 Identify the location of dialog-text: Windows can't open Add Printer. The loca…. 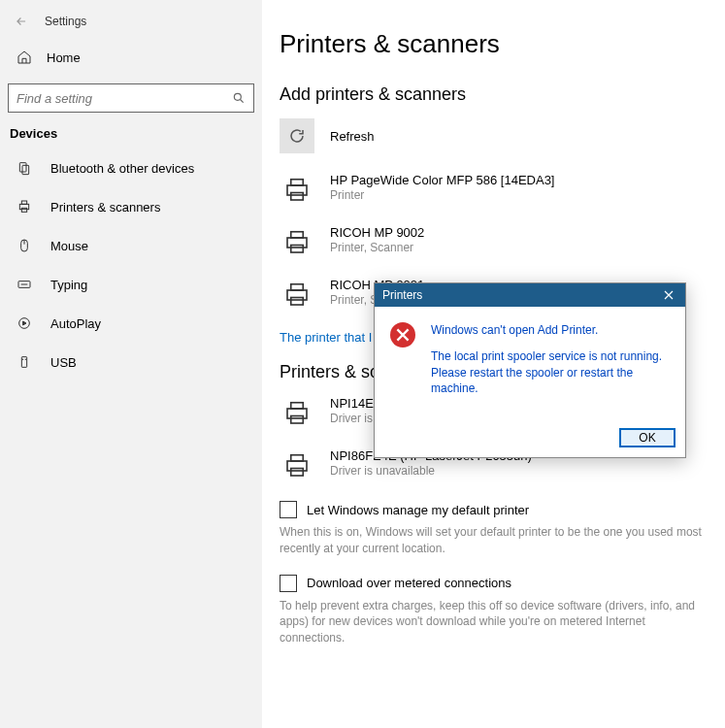
(550, 365).